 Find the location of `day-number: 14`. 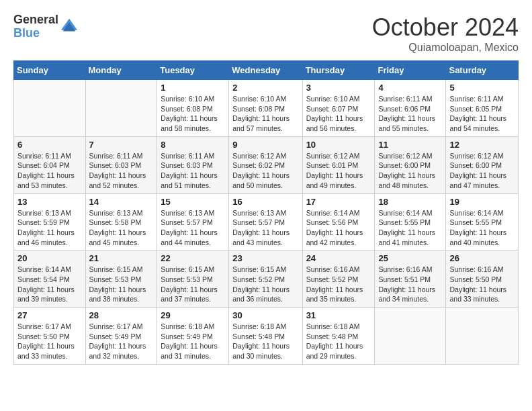

day-number: 14 is located at coordinates (122, 201).